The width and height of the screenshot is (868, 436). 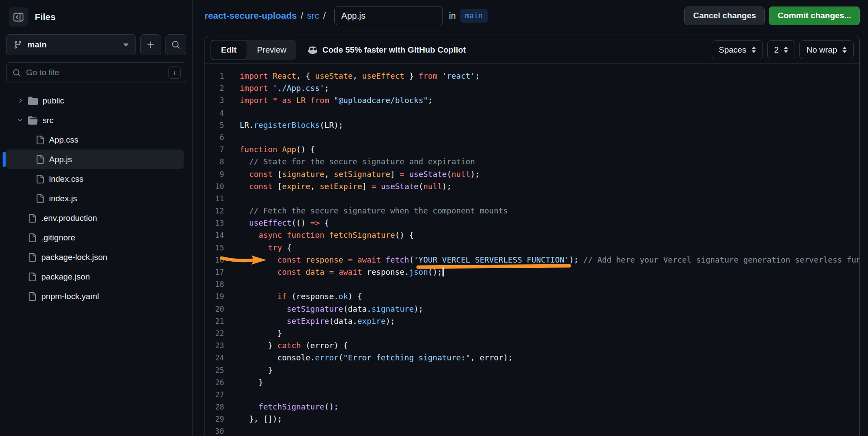 What do you see at coordinates (532, 346) in the screenshot?
I see `code-line-23: 23 } catch (error) {` at bounding box center [532, 346].